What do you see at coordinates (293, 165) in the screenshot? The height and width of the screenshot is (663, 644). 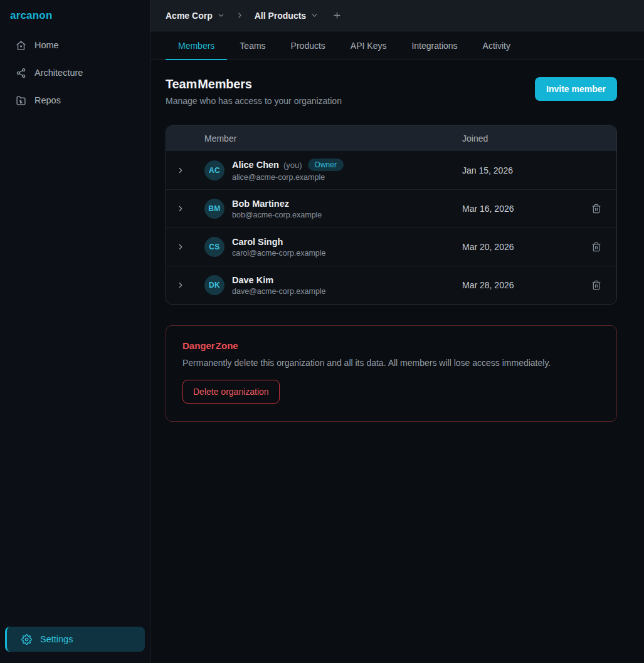 I see `you-label: (you)` at bounding box center [293, 165].